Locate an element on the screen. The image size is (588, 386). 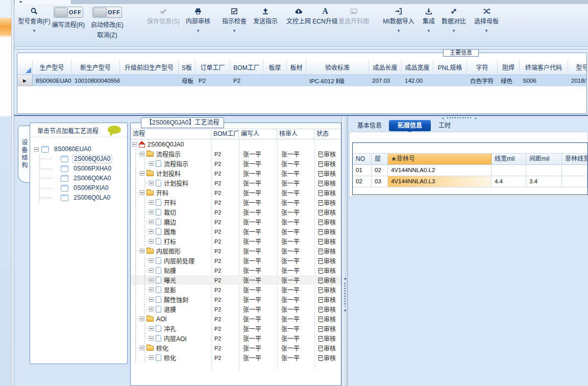
process-row: 退膜 P2 张一平 张一平 已审核 is located at coordinates (236, 309).